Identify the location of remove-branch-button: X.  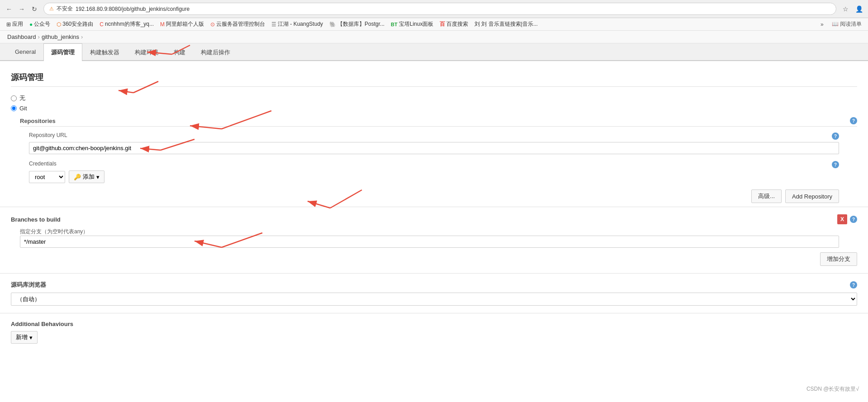
(842, 219).